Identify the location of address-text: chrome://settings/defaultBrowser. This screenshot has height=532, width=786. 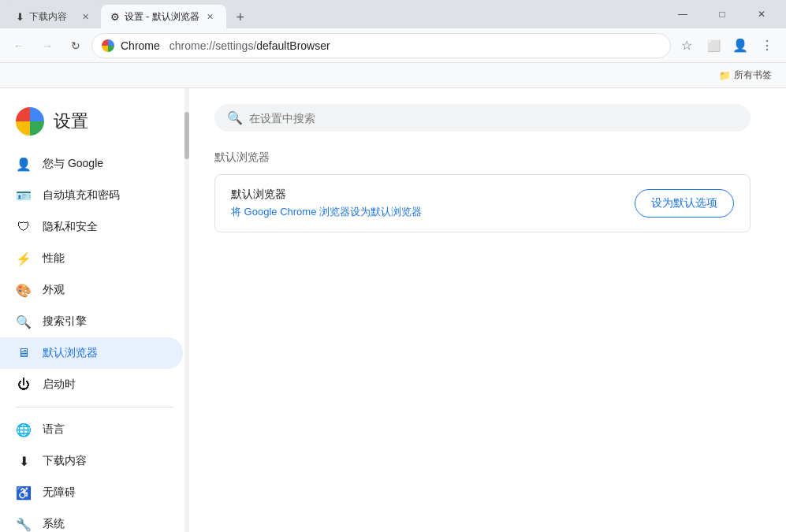
(250, 46).